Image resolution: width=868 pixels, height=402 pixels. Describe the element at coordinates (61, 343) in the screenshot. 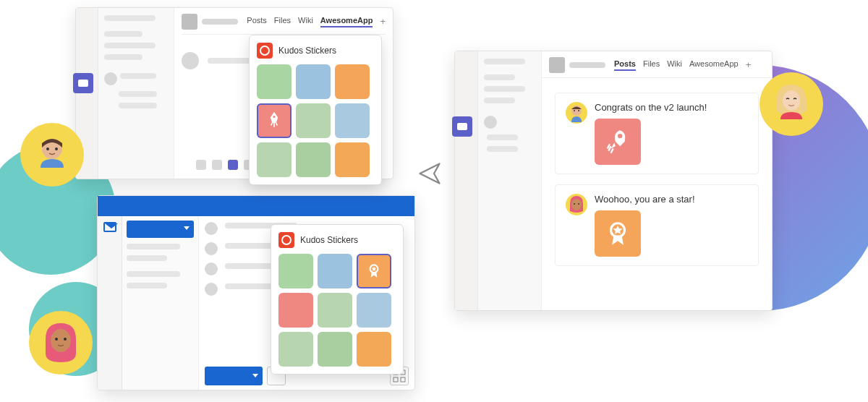

I see `avatar-hijab` at that location.